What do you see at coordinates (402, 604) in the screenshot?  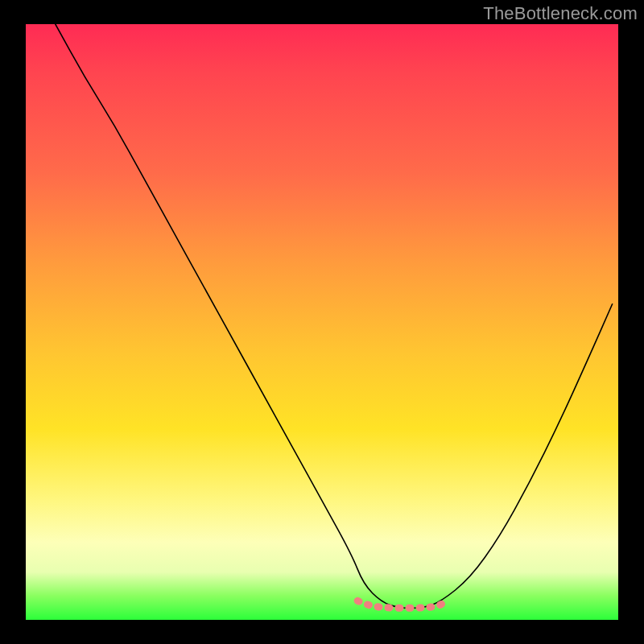 I see `flat-marker-line` at bounding box center [402, 604].